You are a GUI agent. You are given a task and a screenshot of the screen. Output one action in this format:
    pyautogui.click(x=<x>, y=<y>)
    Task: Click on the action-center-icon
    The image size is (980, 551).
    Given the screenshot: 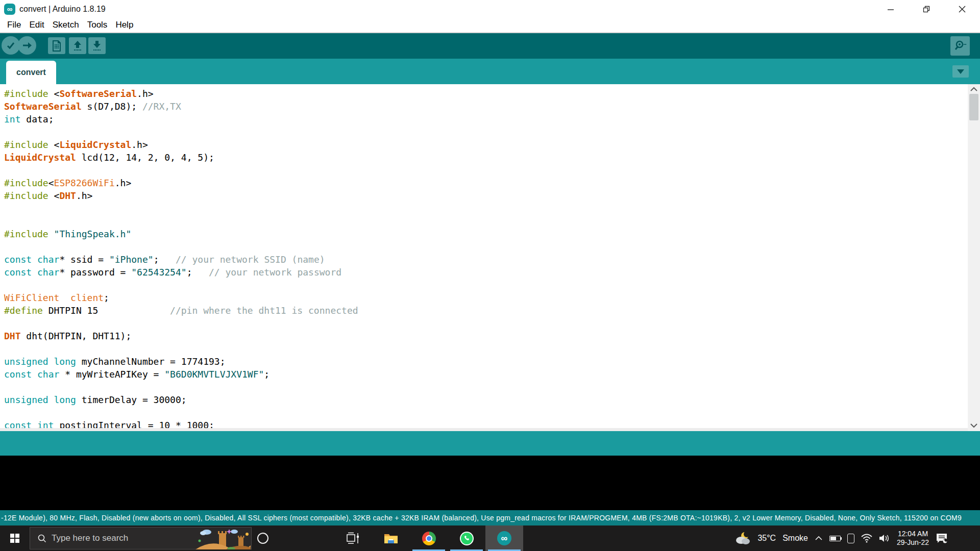 What is the action you would take?
    pyautogui.click(x=942, y=538)
    